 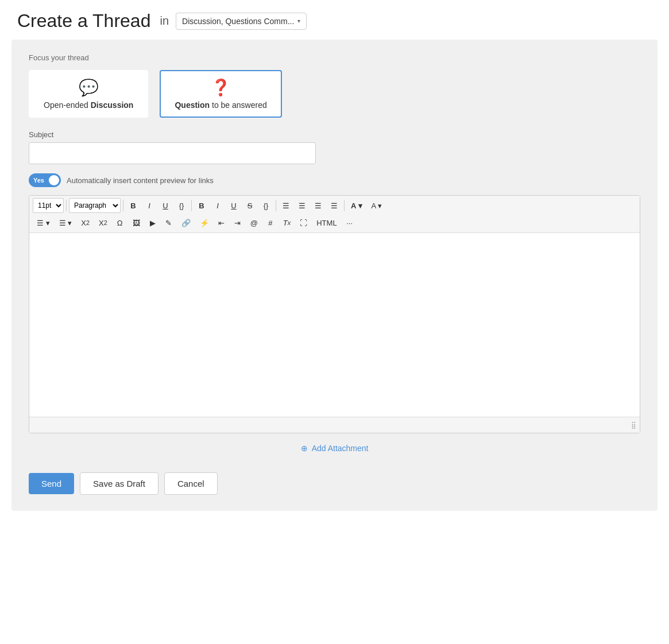 I want to click on font-size-select: 11pt 12pt 14pt, so click(x=48, y=205).